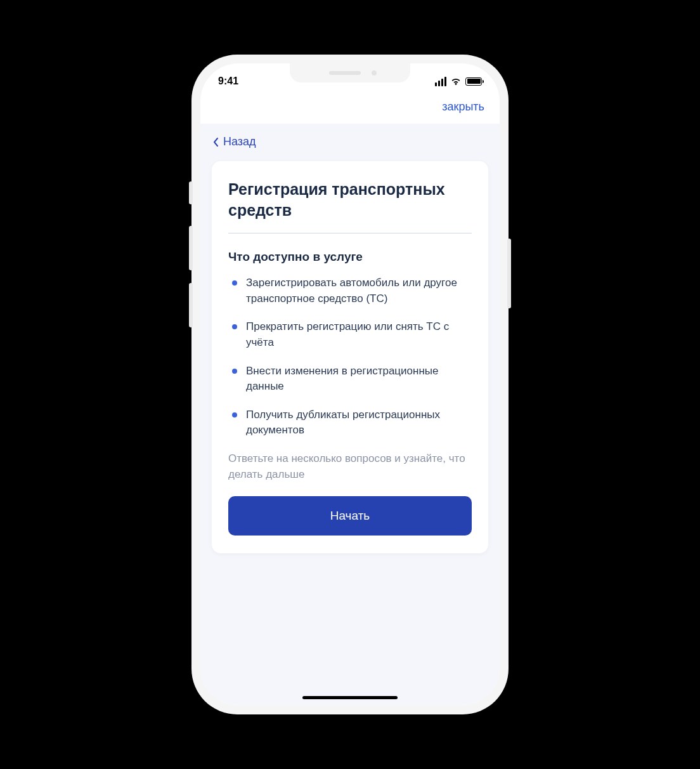 This screenshot has width=700, height=769. I want to click on divider, so click(350, 233).